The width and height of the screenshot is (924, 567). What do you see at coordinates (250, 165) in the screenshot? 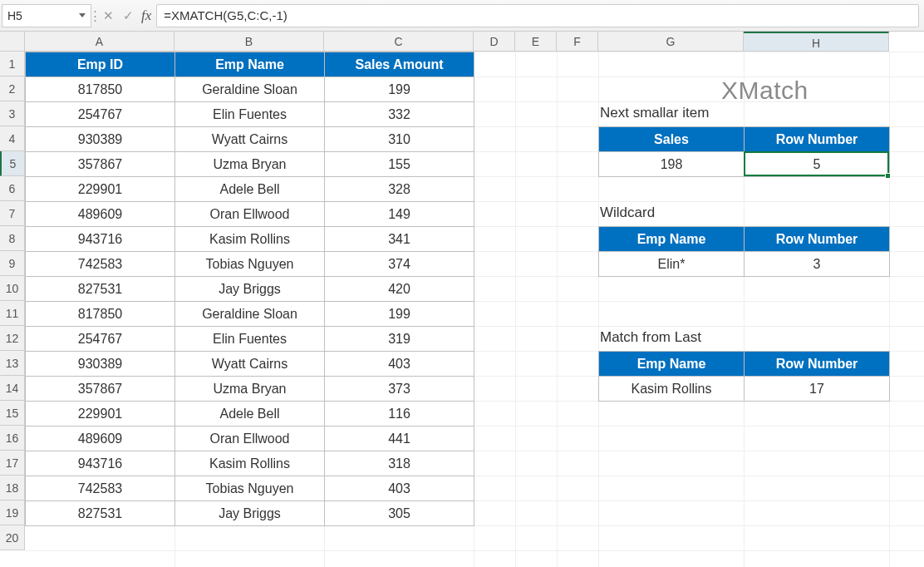
I see `table-row: 357867Uzma Bryan155` at bounding box center [250, 165].